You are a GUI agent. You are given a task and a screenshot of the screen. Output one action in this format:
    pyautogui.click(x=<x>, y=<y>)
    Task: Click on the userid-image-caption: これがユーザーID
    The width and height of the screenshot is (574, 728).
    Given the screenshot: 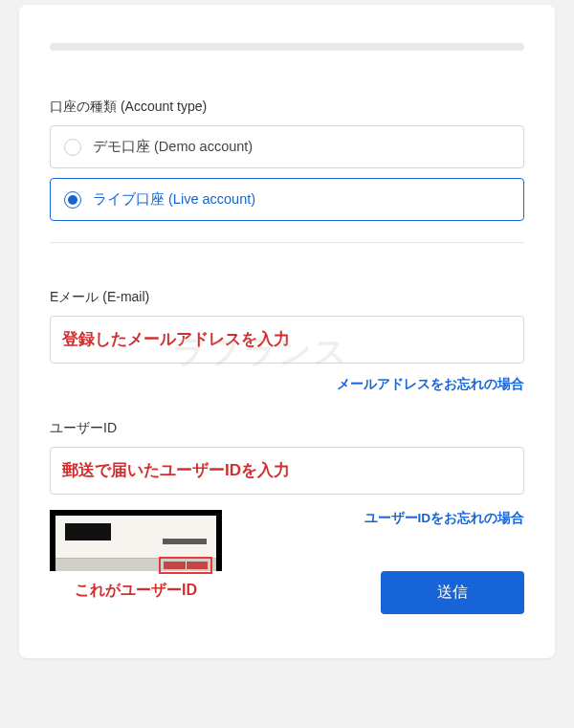 What is the action you would take?
    pyautogui.click(x=136, y=591)
    